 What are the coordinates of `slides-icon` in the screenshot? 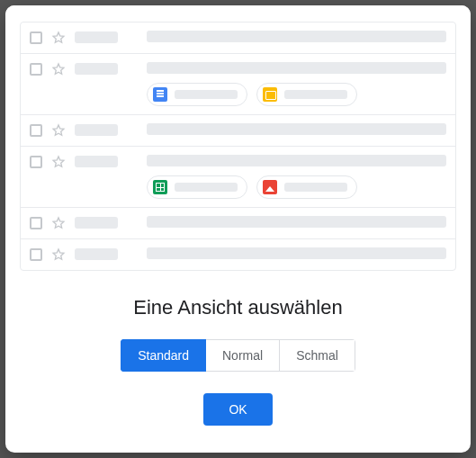 It's located at (270, 94).